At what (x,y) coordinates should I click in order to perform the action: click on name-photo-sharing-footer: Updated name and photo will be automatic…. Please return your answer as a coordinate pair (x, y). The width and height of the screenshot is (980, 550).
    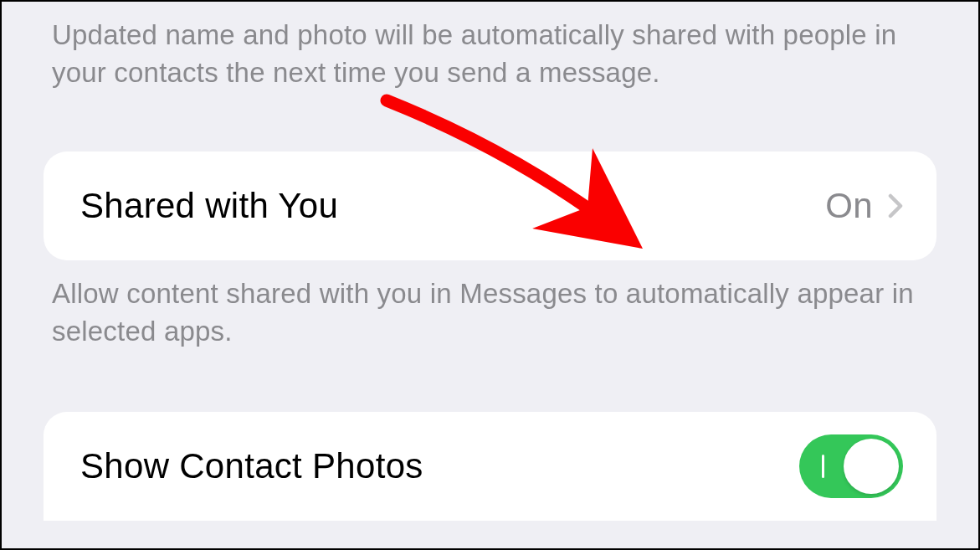
    Looking at the image, I should click on (490, 47).